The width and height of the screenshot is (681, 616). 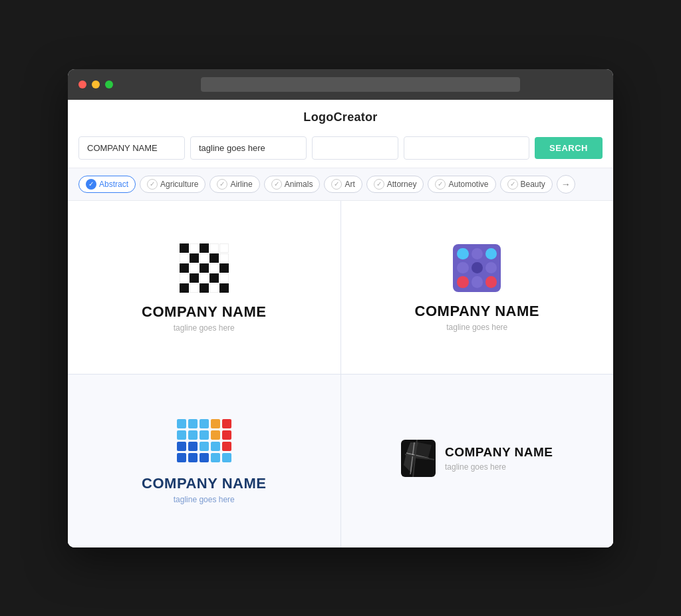 I want to click on search-bar: SEARCH, so click(x=340, y=150).